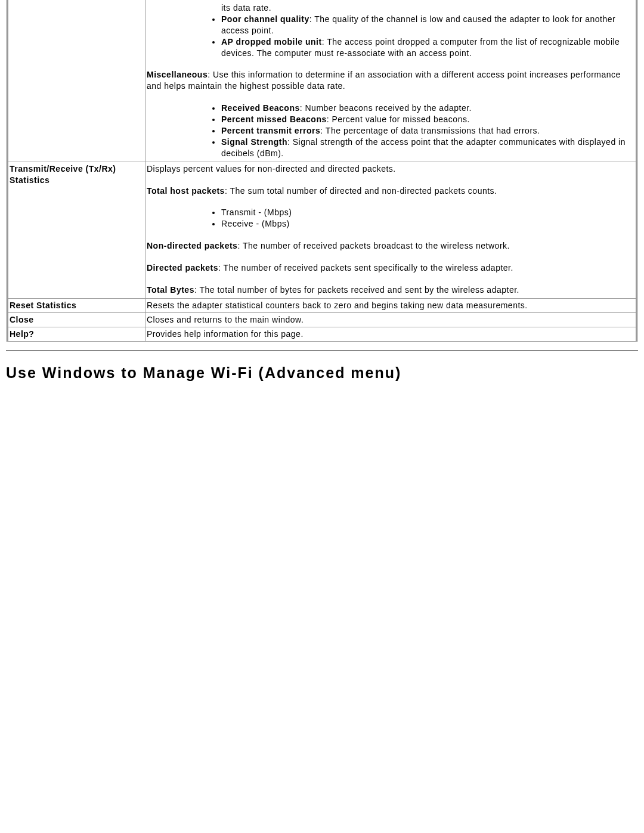  What do you see at coordinates (77, 334) in the screenshot?
I see `term-cell: Help?` at bounding box center [77, 334].